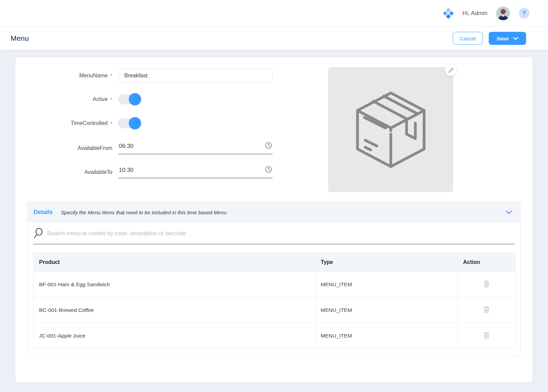 The width and height of the screenshot is (548, 392). I want to click on cell-product: JC-001-Apple Juice, so click(174, 336).